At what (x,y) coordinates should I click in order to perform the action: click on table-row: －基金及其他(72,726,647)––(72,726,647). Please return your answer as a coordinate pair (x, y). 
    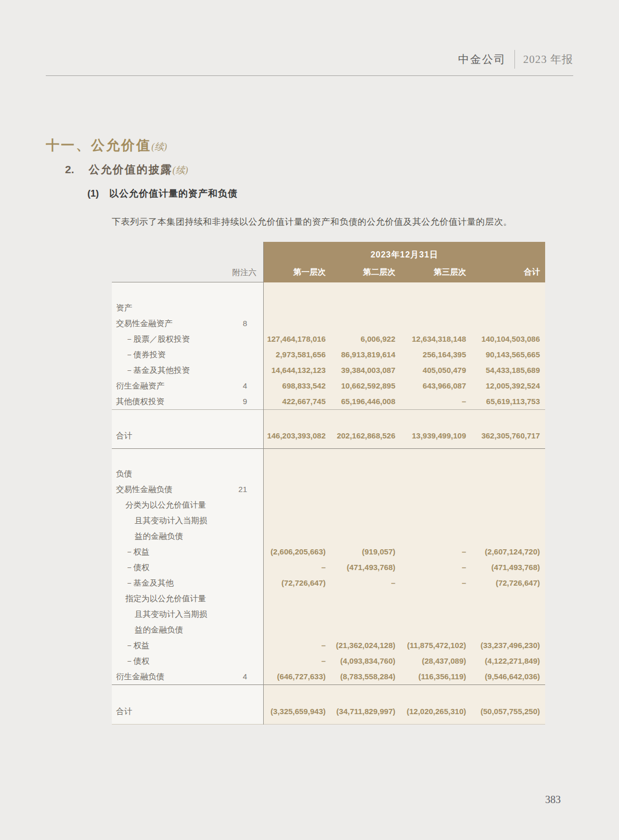
    Looking at the image, I should click on (329, 583).